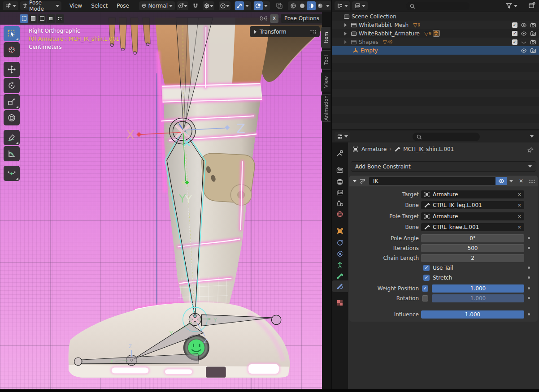  What do you see at coordinates (435, 16) in the screenshot?
I see `outliner-row-scene-collection: Scene Collection` at bounding box center [435, 16].